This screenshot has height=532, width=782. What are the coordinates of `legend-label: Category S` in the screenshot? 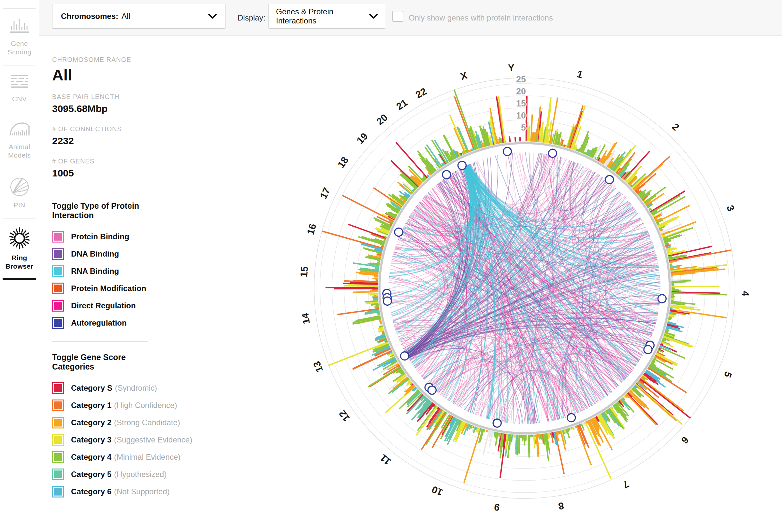 It's located at (92, 388).